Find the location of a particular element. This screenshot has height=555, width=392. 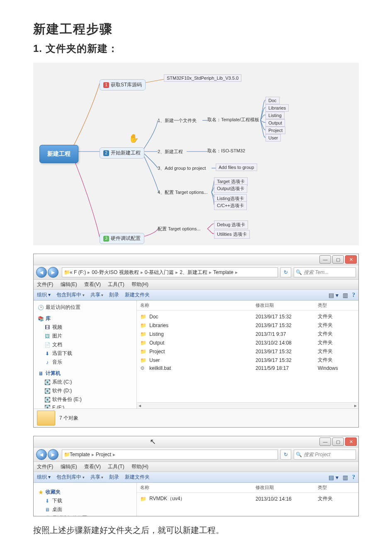

crumb-0: Template is located at coordinates (80, 455).